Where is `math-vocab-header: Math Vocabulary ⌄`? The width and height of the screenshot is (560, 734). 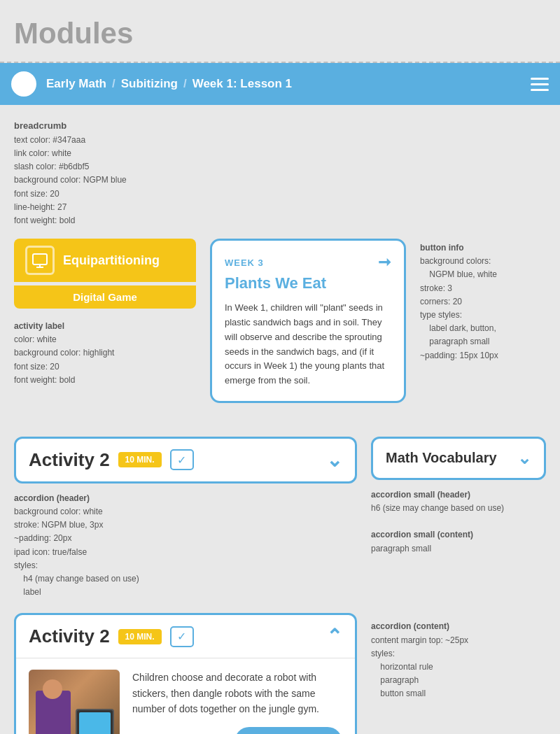 math-vocab-header: Math Vocabulary ⌄ is located at coordinates (458, 458).